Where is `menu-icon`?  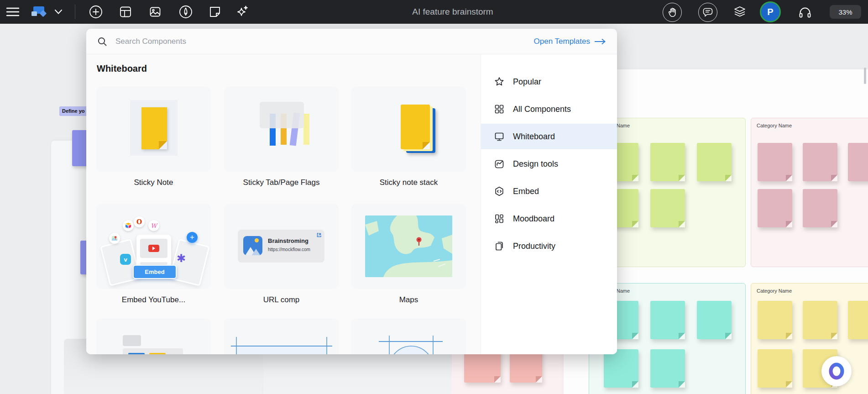
menu-icon is located at coordinates (13, 12).